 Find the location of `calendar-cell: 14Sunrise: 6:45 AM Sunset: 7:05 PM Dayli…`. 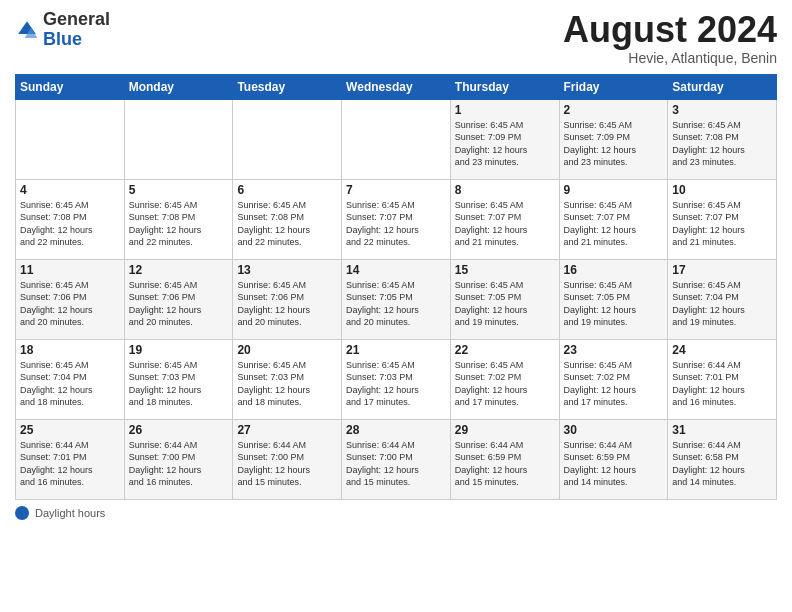

calendar-cell: 14Sunrise: 6:45 AM Sunset: 7:05 PM Dayli… is located at coordinates (396, 299).